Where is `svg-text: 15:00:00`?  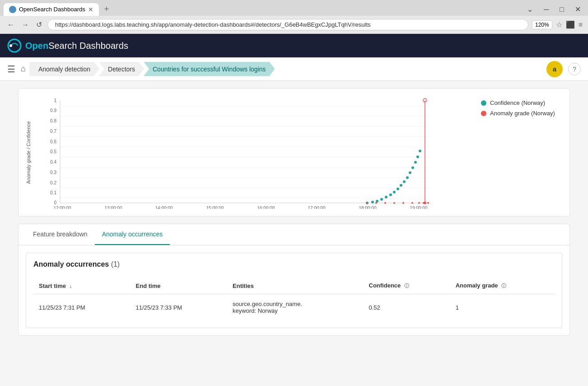
svg-text: 15:00:00 is located at coordinates (215, 207).